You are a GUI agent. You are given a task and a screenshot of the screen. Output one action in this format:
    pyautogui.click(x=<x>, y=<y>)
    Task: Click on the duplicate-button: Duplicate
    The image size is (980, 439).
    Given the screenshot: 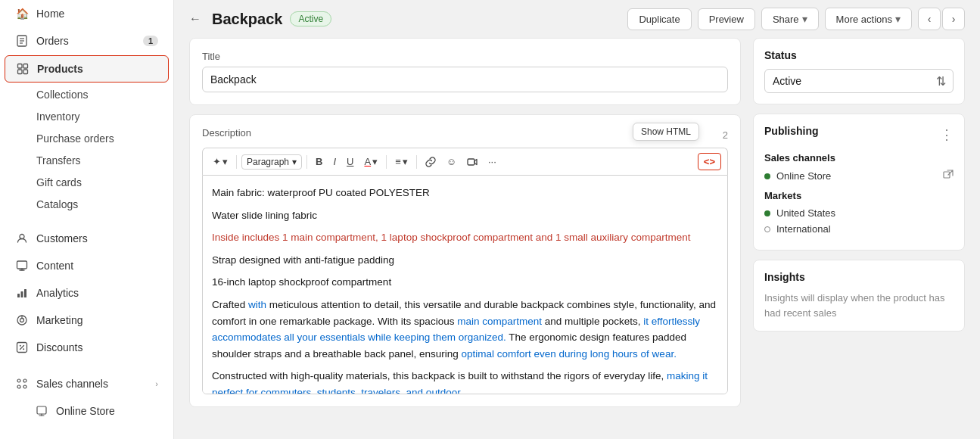 What is the action you would take?
    pyautogui.click(x=659, y=20)
    